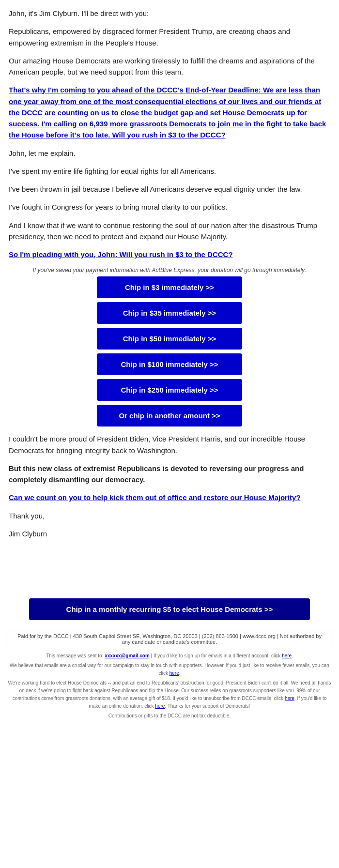 The width and height of the screenshot is (339, 868). Describe the element at coordinates (170, 207) in the screenshot. I see `paragraph-7: I've fought in Congress for years to bri…` at that location.